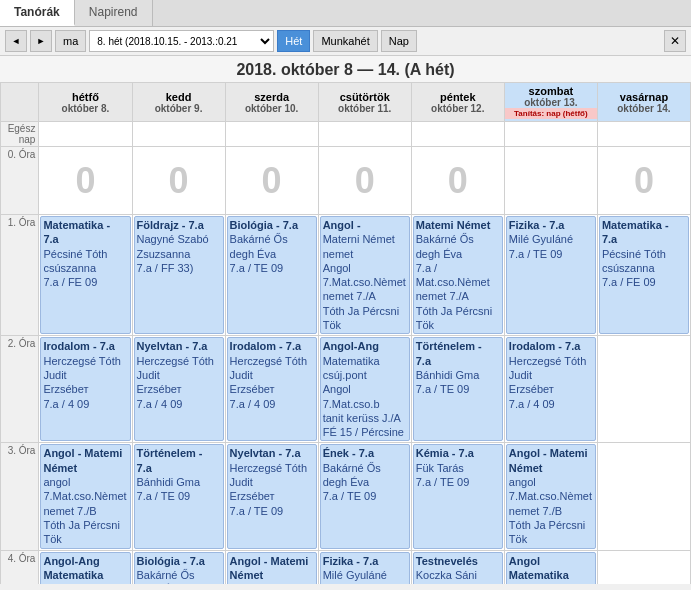  Describe the element at coordinates (458, 97) in the screenshot. I see `day-name-fri: péntek` at that location.